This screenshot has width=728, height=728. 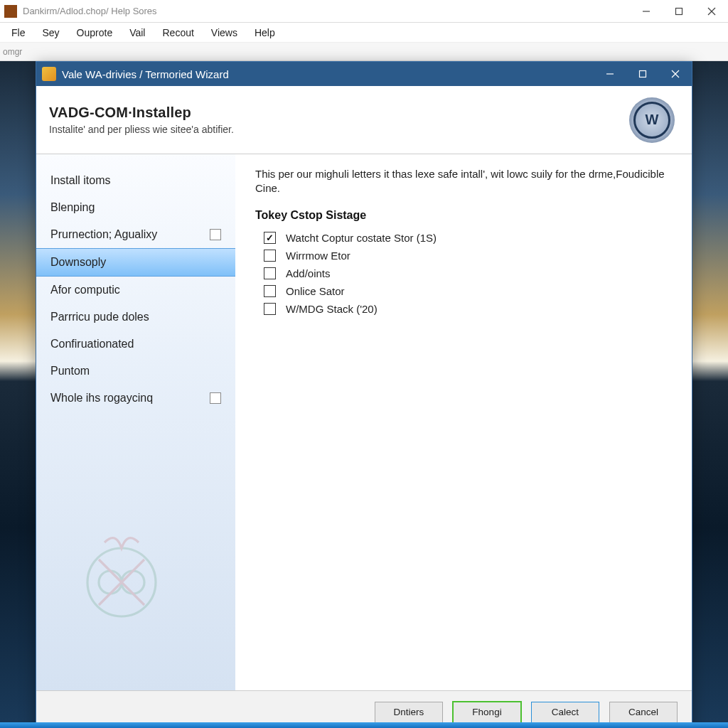 I want to click on menu-help: Help, so click(x=264, y=33).